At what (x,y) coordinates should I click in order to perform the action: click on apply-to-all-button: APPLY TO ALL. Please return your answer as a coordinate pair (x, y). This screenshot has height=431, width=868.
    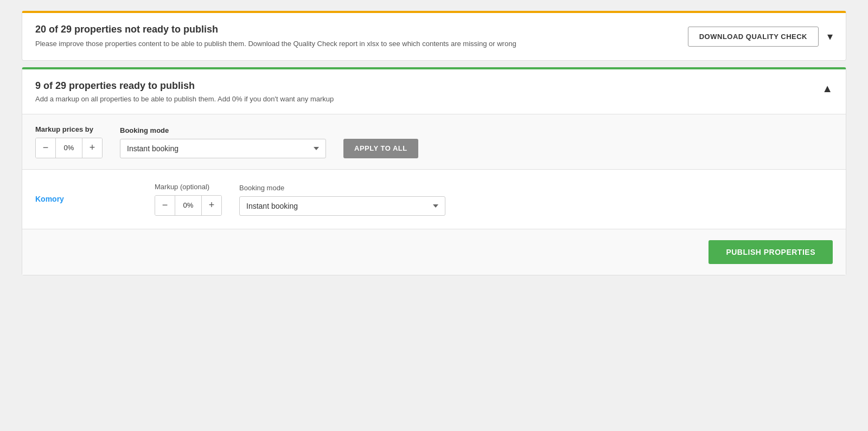
    Looking at the image, I should click on (381, 149).